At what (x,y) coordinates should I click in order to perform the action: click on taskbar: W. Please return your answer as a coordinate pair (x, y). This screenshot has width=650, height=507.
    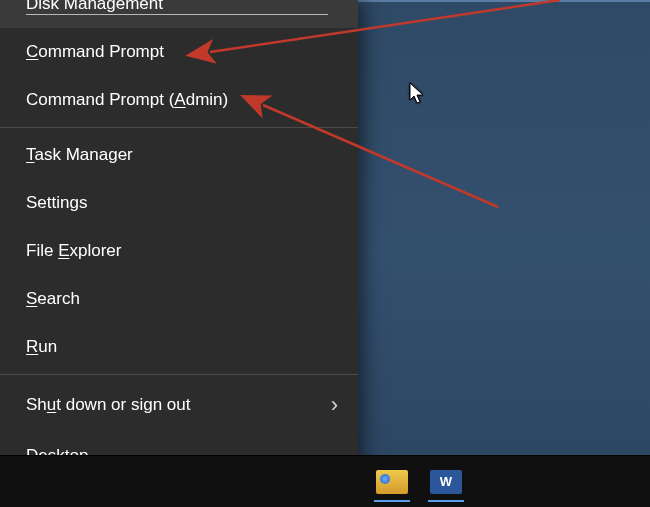
    Looking at the image, I should click on (325, 481).